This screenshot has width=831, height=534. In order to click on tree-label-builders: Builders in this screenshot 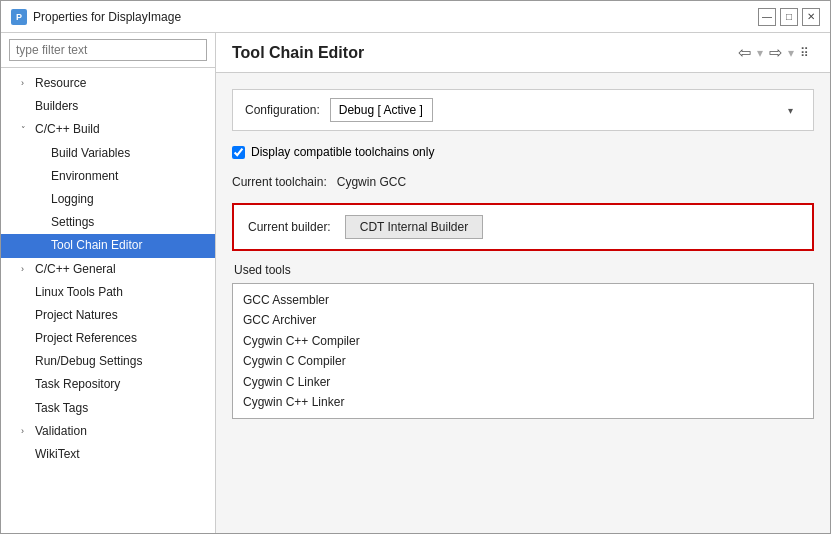, I will do `click(56, 106)`.